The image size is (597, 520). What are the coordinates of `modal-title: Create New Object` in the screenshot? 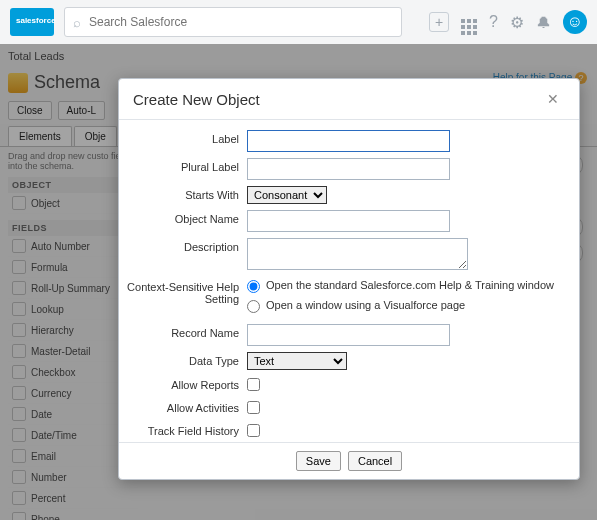 It's located at (337, 100).